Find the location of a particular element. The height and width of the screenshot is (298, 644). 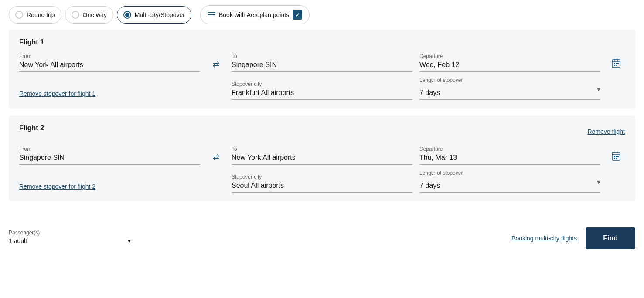

one-way-option: One way is located at coordinates (89, 15).